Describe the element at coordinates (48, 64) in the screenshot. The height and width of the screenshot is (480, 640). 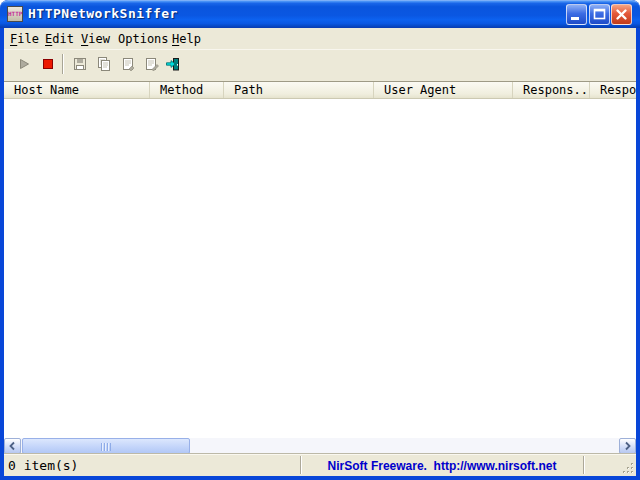
I see `stop-capture-button` at that location.